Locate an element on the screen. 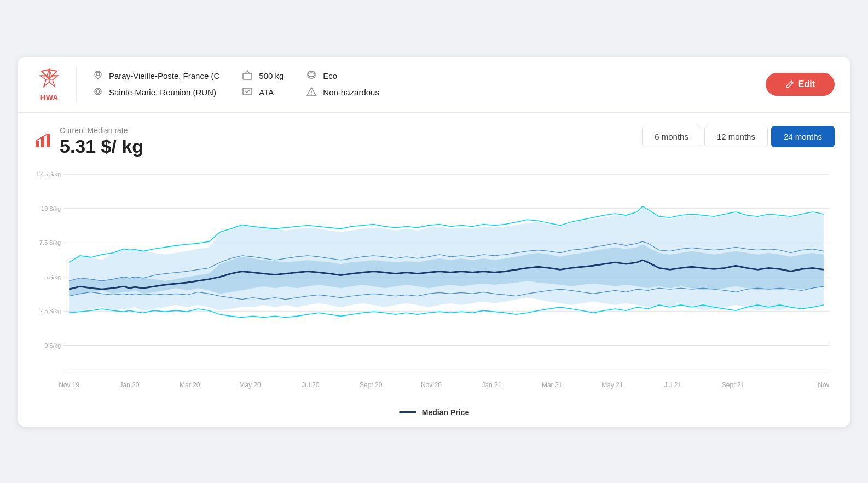  service-item: ATA is located at coordinates (263, 93).